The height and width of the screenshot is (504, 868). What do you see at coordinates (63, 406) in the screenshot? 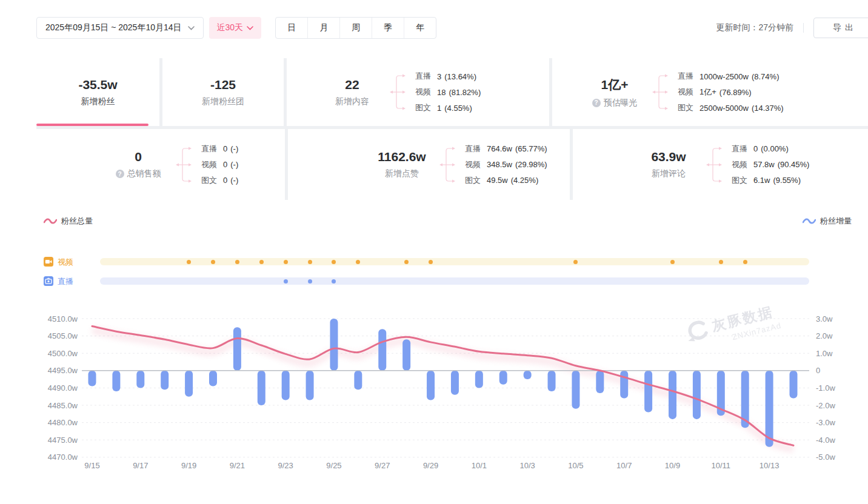
I see `left-axis-label: 4485.0w` at bounding box center [63, 406].